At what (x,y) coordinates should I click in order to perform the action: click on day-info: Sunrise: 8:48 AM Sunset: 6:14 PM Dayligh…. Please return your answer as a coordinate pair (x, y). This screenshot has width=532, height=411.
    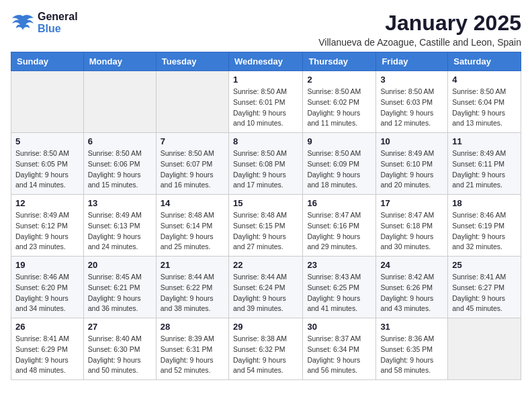
    Looking at the image, I should click on (192, 231).